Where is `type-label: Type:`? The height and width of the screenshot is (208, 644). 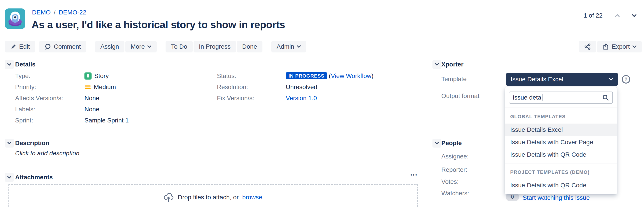 type-label: Type: is located at coordinates (22, 76).